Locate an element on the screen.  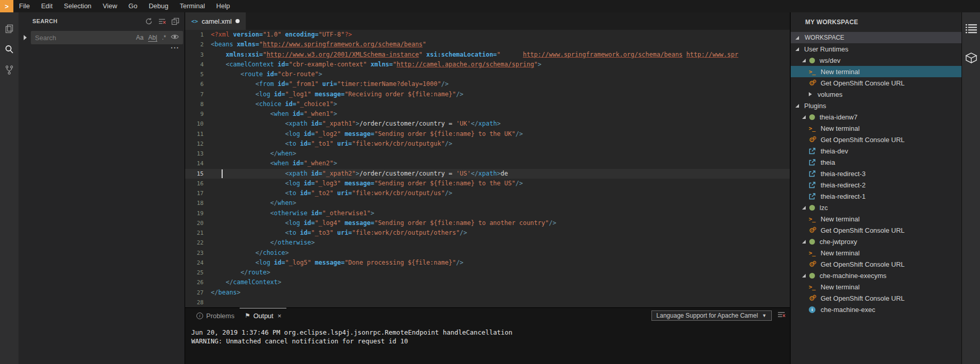
code-line: 15 <xpath id="_xpath2">/order/customer/c… is located at coordinates (487, 174).